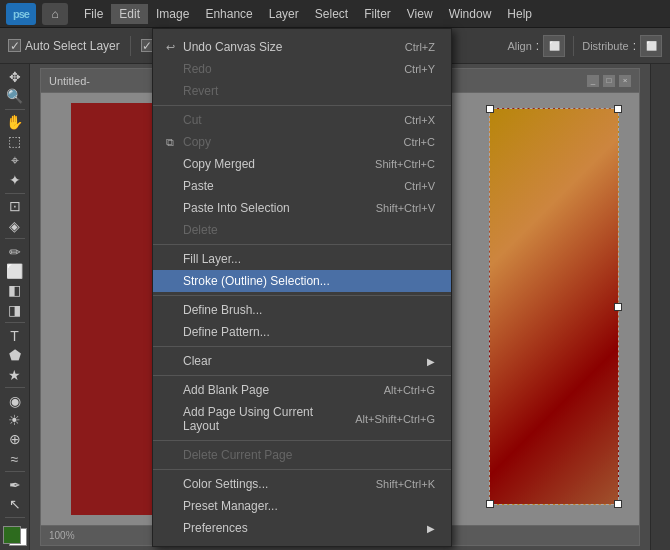  Describe the element at coordinates (284, 14) in the screenshot. I see `menu-layer: Layer` at that location.